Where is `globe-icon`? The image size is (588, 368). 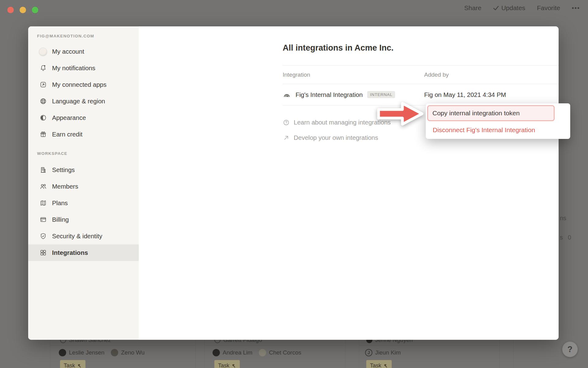
globe-icon is located at coordinates (43, 101).